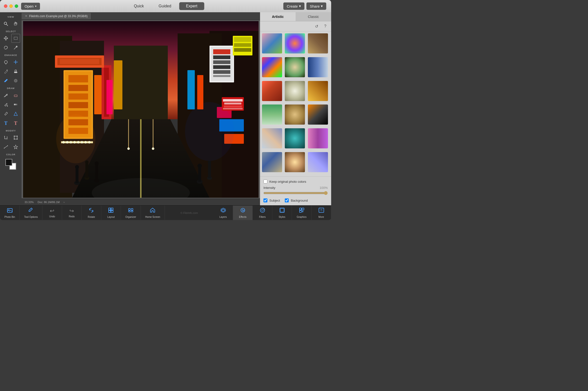 The width and height of the screenshot is (588, 391). What do you see at coordinates (278, 17) in the screenshot?
I see `tab-artistic: Artistic` at bounding box center [278, 17].